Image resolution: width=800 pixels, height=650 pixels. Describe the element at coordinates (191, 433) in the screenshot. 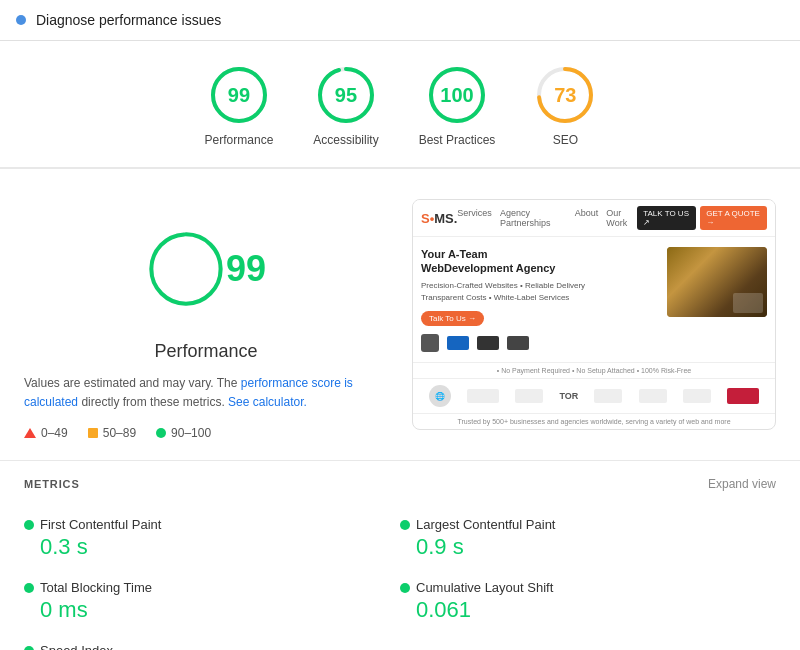

I see `legend-pass-label: 90–100` at that location.